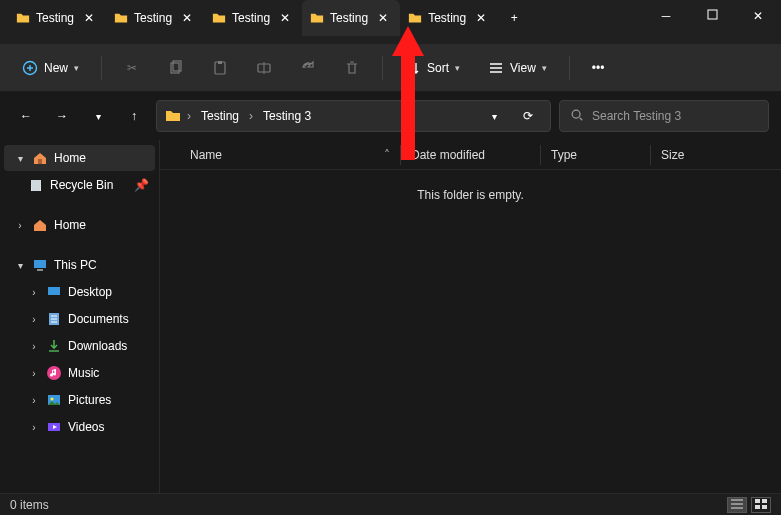 This screenshot has height=515, width=781. Describe the element at coordinates (70, 158) in the screenshot. I see `sidebar-label: Home` at that location.